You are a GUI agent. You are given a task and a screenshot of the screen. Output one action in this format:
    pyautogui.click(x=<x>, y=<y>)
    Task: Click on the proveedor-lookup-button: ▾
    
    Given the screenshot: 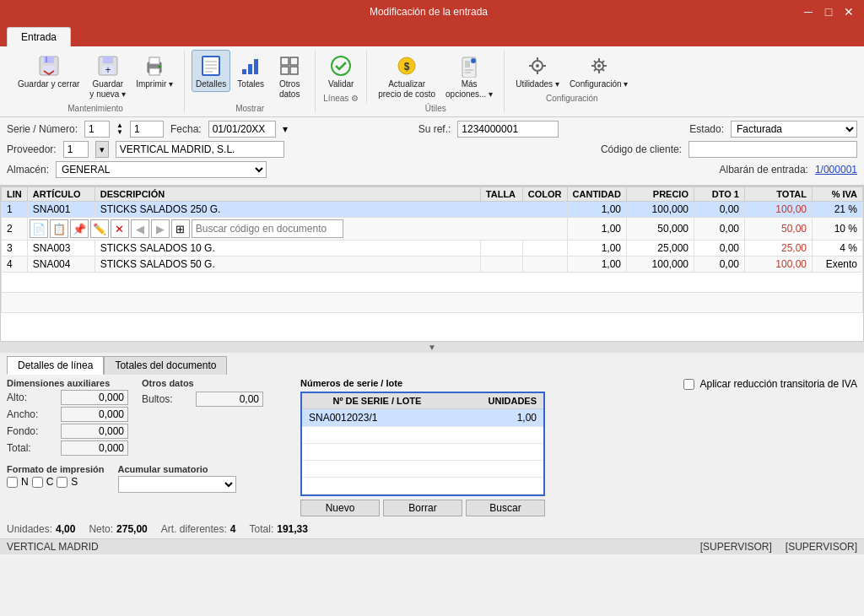 What is the action you would take?
    pyautogui.click(x=102, y=149)
    